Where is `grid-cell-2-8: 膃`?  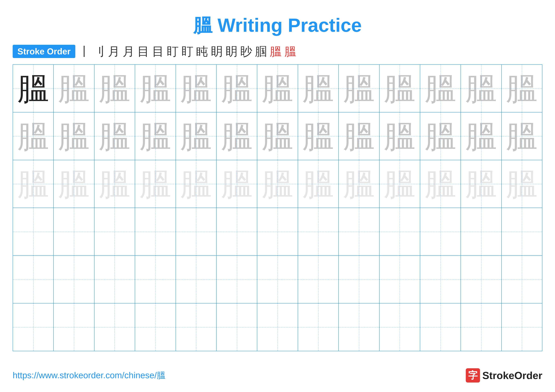 grid-cell-2-8: 膃 is located at coordinates (318, 136).